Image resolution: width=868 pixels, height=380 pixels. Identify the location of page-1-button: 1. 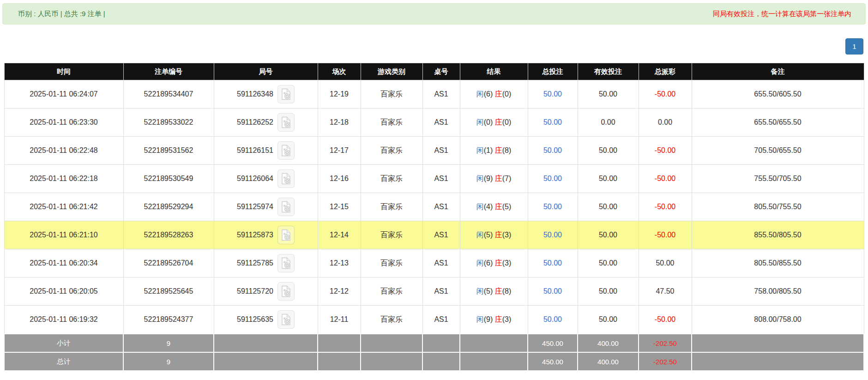
(854, 46).